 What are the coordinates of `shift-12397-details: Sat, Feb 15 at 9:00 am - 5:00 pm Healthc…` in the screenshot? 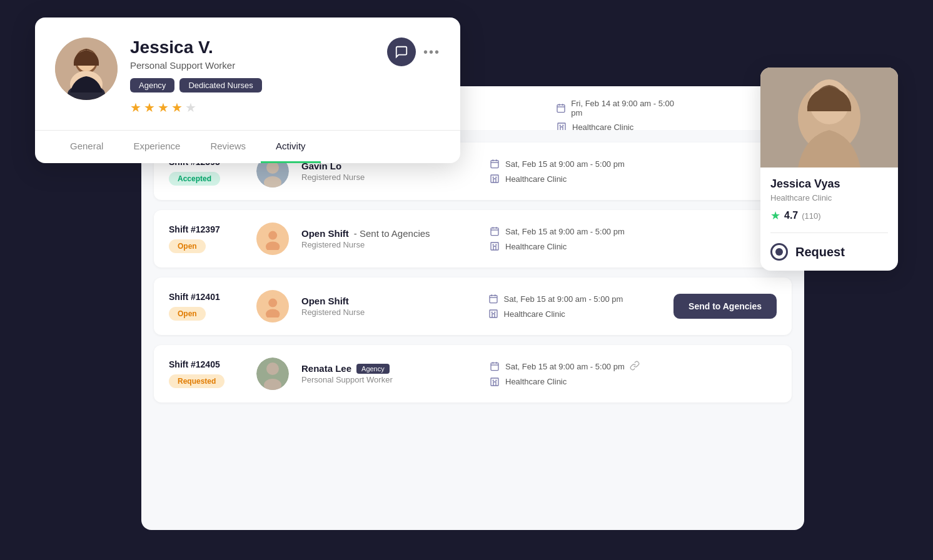 It's located at (577, 239).